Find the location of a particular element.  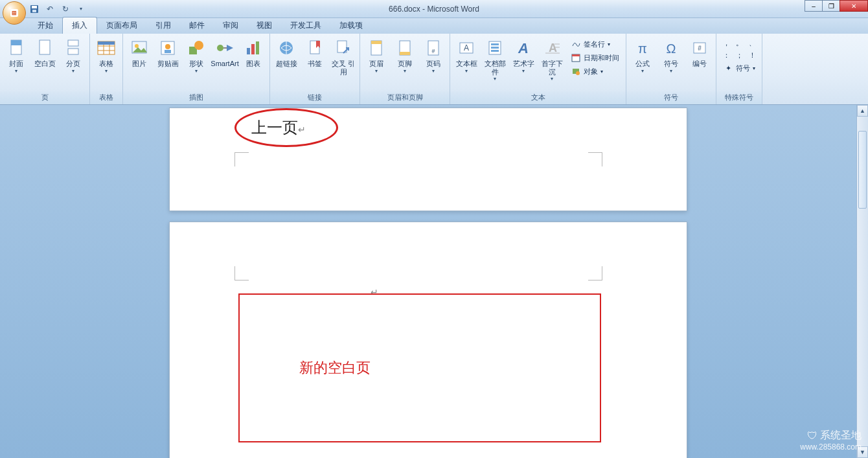

footer-button: 页脚▾ is located at coordinates (405, 56).